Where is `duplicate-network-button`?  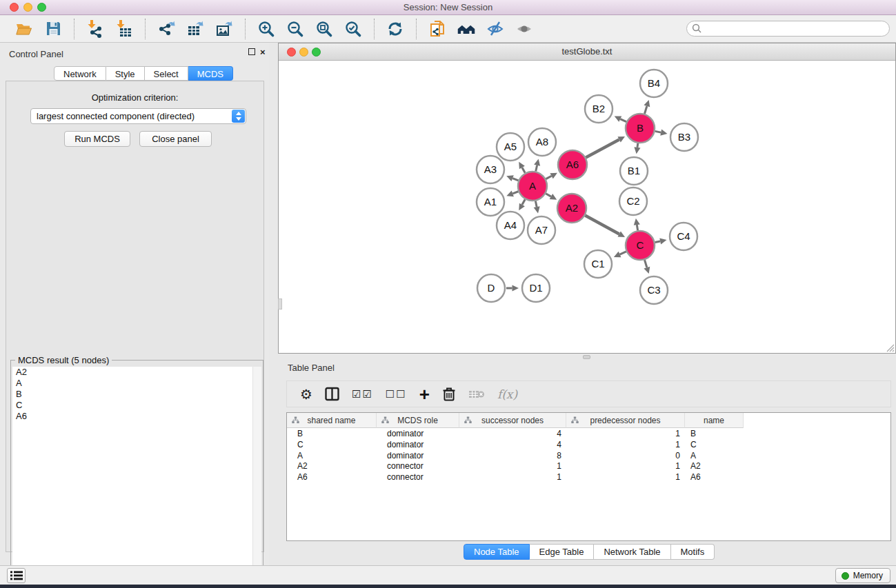 duplicate-network-button is located at coordinates (437, 29).